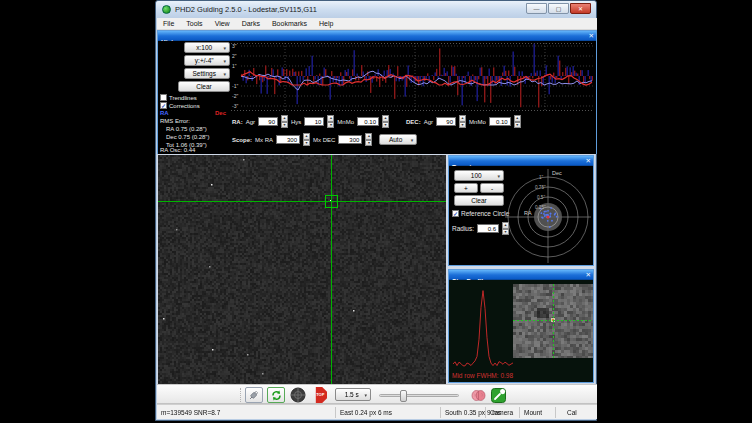 Image resolution: width=752 pixels, height=423 pixels. Describe the element at coordinates (498, 395) in the screenshot. I see `camera-settings-button` at that location.